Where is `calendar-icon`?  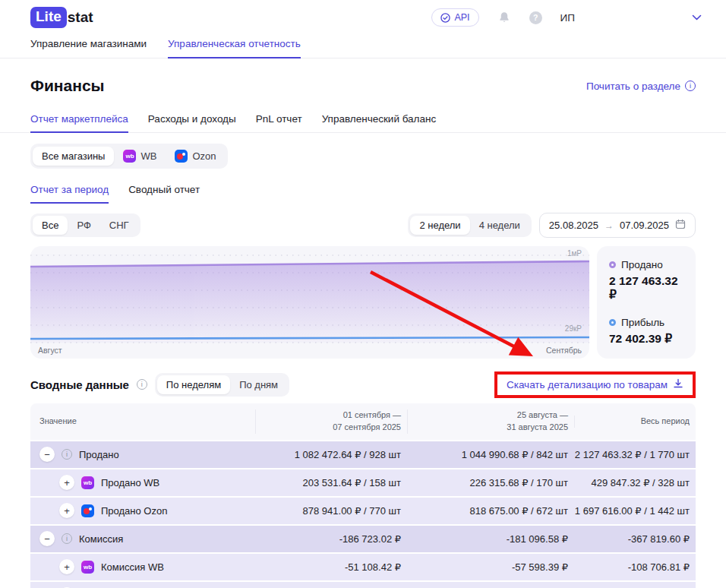 calendar-icon is located at coordinates (680, 225).